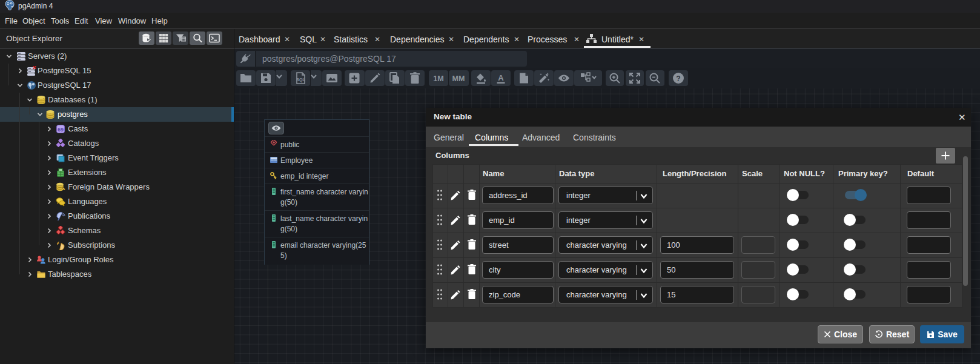  What do you see at coordinates (300, 80) in the screenshot?
I see `svg-text: SQL` at bounding box center [300, 80].